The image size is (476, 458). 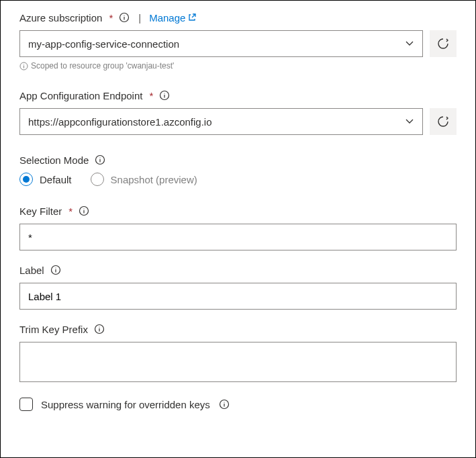 What do you see at coordinates (238, 270) in the screenshot?
I see `label-label-row: Label` at bounding box center [238, 270].